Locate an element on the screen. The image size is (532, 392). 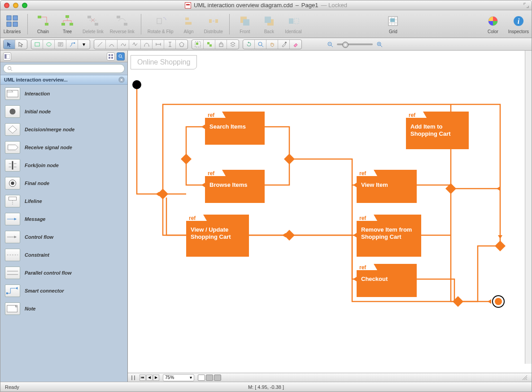
chain-button: Chain is located at coordinates (43, 24).